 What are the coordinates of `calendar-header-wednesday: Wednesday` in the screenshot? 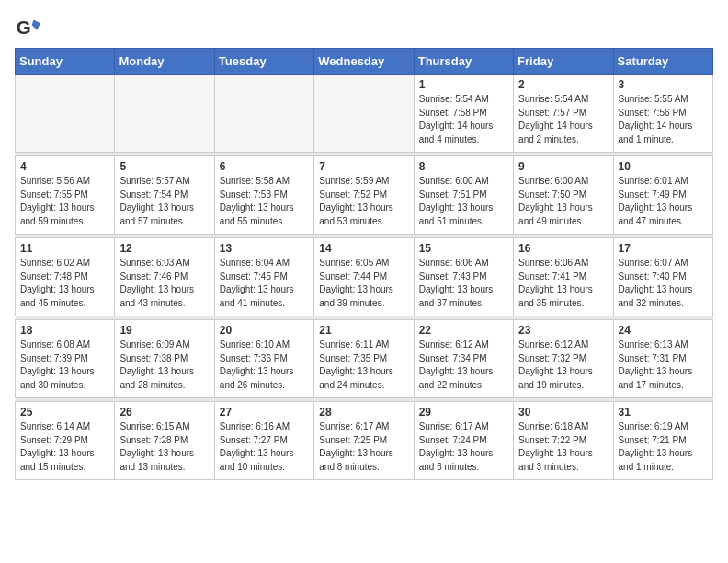 It's located at (364, 62).